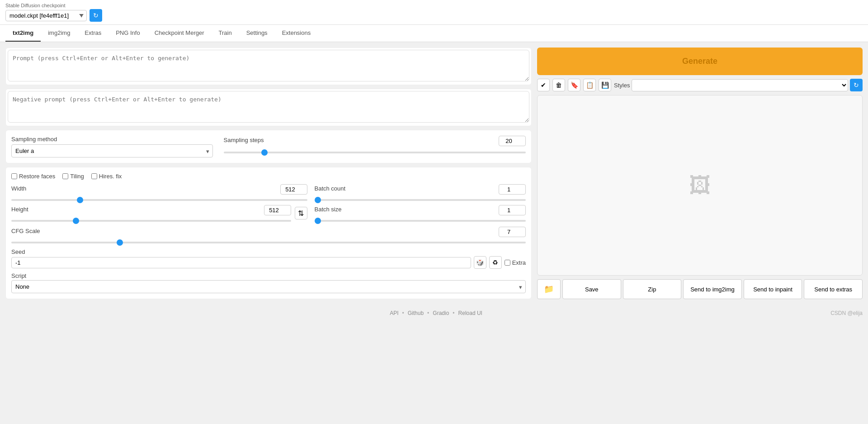 The width and height of the screenshot is (868, 424). Describe the element at coordinates (269, 107) in the screenshot. I see `negative-prompt-input` at that location.